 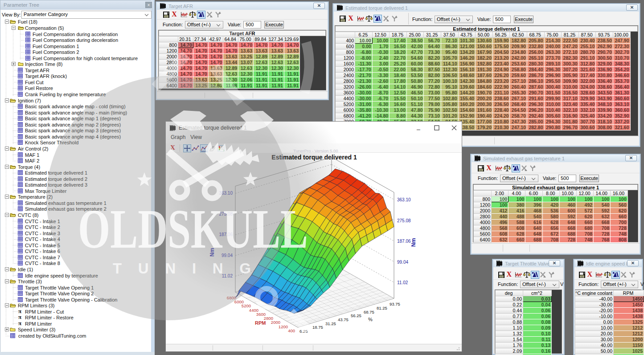 I want to click on svg-text: 18.75, so click(x=318, y=327).